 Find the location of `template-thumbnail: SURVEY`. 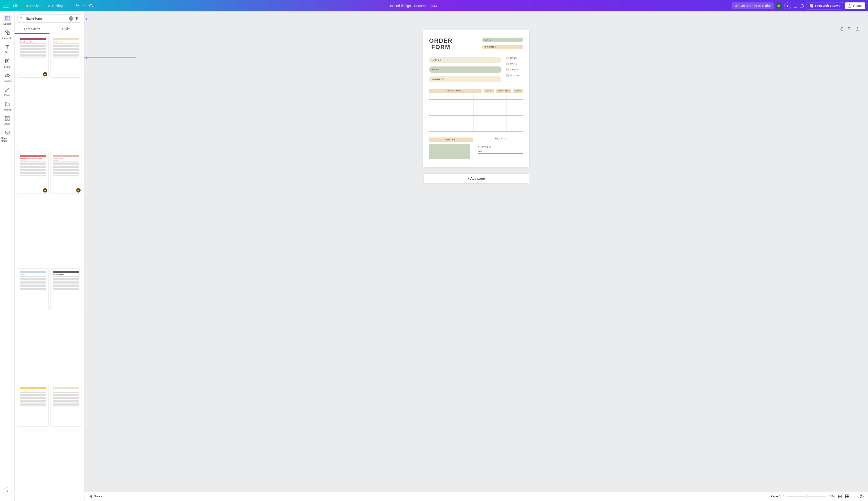

template-thumbnail: SURVEY is located at coordinates (33, 289).